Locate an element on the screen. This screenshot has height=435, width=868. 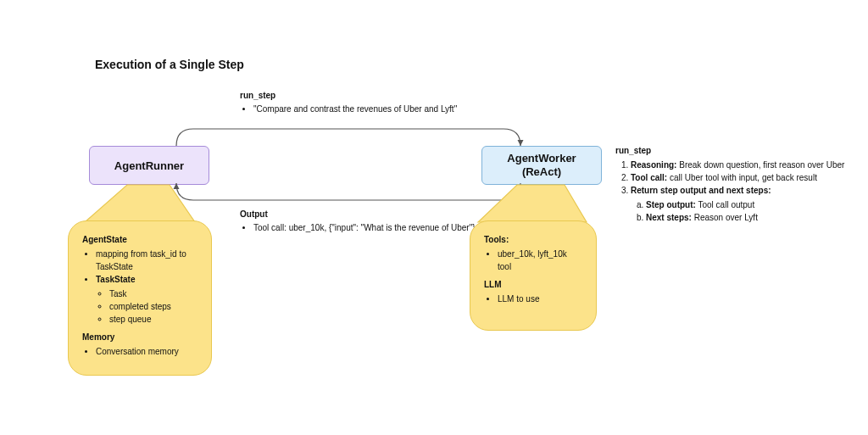
tools-heading: Tools: is located at coordinates (533, 239).